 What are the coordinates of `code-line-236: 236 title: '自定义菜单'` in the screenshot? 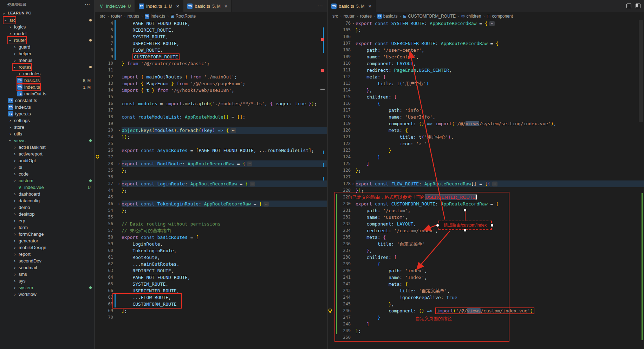 It's located at (486, 244).